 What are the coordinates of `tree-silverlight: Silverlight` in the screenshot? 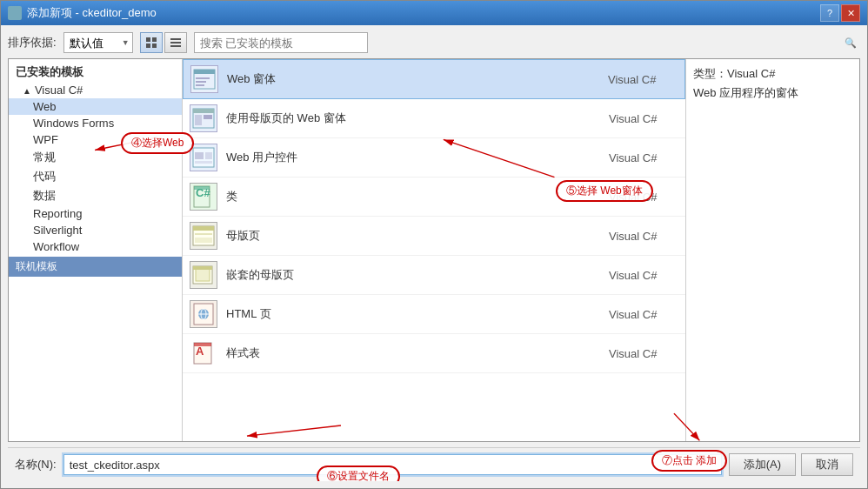 It's located at (96, 230).